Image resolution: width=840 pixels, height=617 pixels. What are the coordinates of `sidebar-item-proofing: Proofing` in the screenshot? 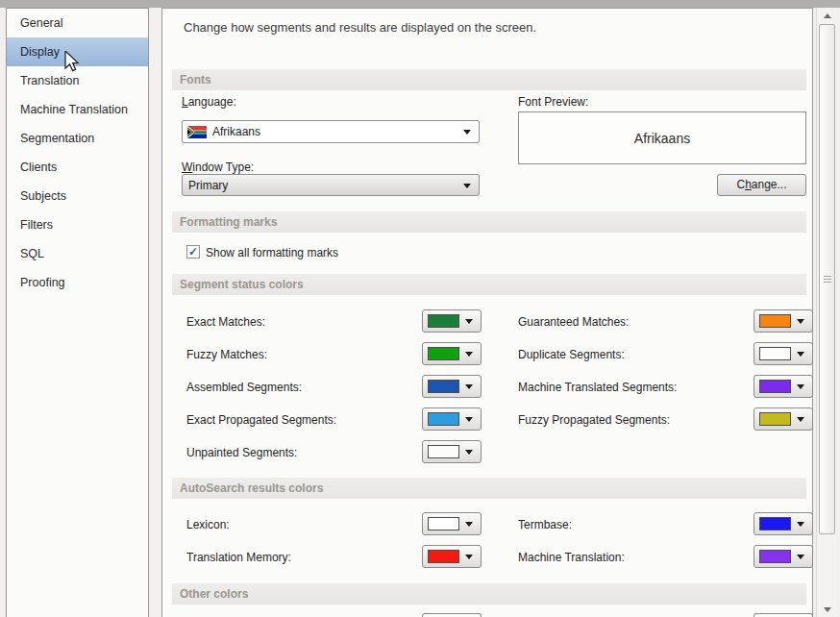 It's located at (77, 283).